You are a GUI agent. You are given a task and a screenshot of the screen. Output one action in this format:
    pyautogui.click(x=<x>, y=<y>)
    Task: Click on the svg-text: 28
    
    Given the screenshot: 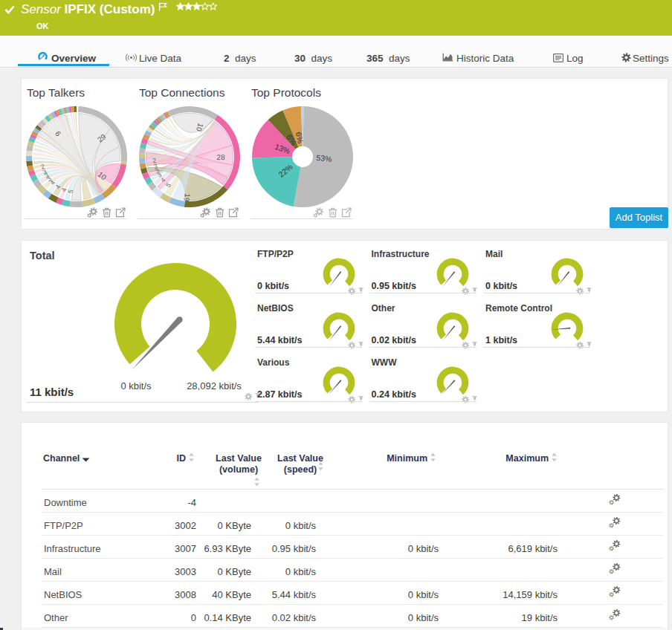 What is the action you would take?
    pyautogui.click(x=221, y=158)
    